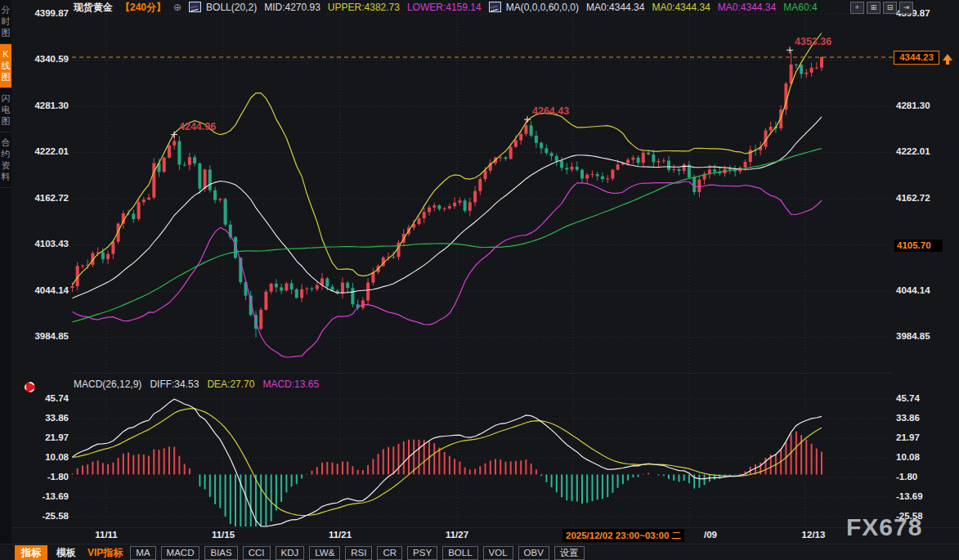  What do you see at coordinates (340, 535) in the screenshot?
I see `date-label-3: 11/21` at bounding box center [340, 535].